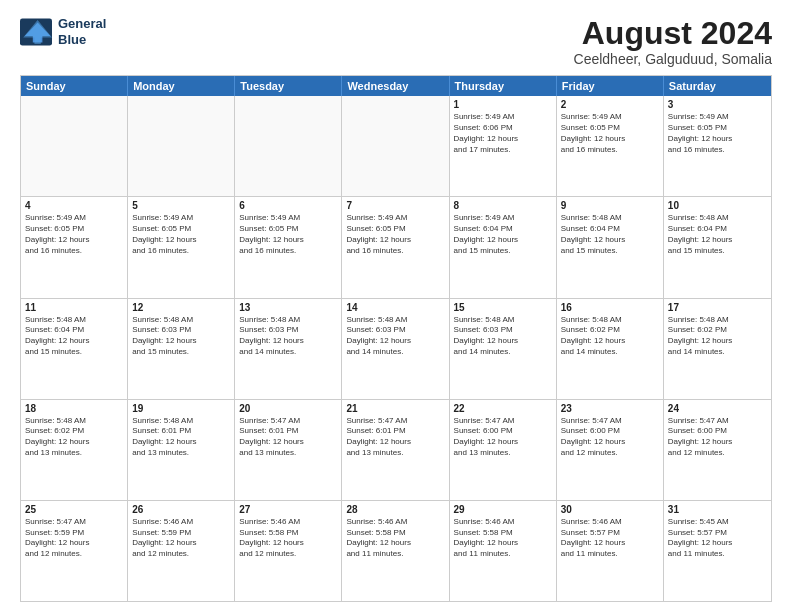 This screenshot has height=612, width=792. What do you see at coordinates (718, 349) in the screenshot?
I see `calendar-cell-17: 17Sunrise: 5:48 AM Sunset: 6:02 PM Dayli…` at bounding box center [718, 349].